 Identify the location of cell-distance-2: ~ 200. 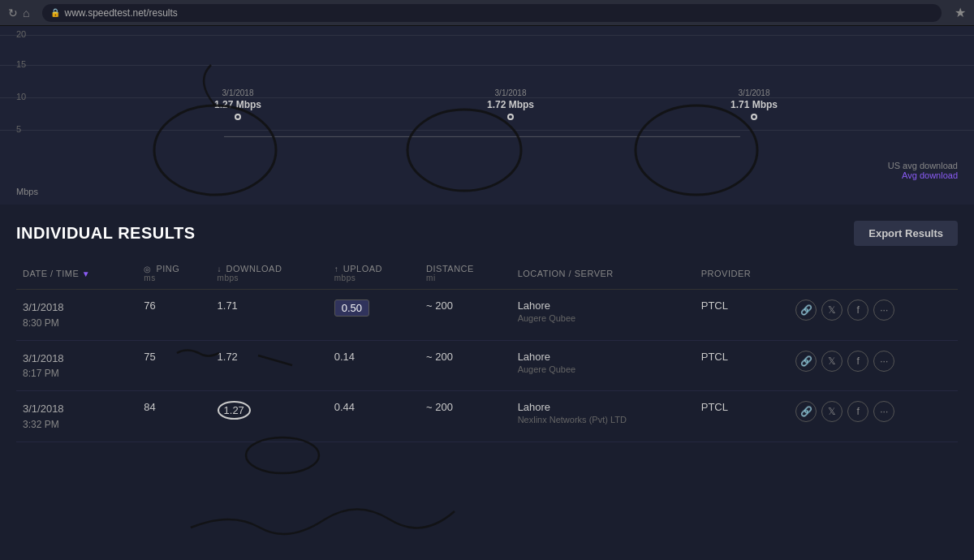
(466, 365).